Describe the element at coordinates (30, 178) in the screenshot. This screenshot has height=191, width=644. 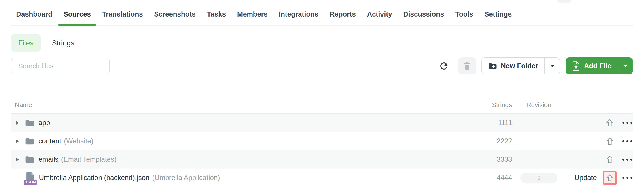
I see `json-file-icon: JSON` at that location.